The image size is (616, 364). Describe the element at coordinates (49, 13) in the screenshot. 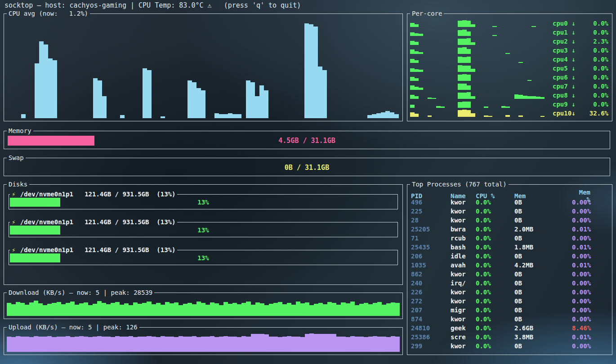

I see `cpu-avg-title: CPU avg (now: 1.2%)` at that location.